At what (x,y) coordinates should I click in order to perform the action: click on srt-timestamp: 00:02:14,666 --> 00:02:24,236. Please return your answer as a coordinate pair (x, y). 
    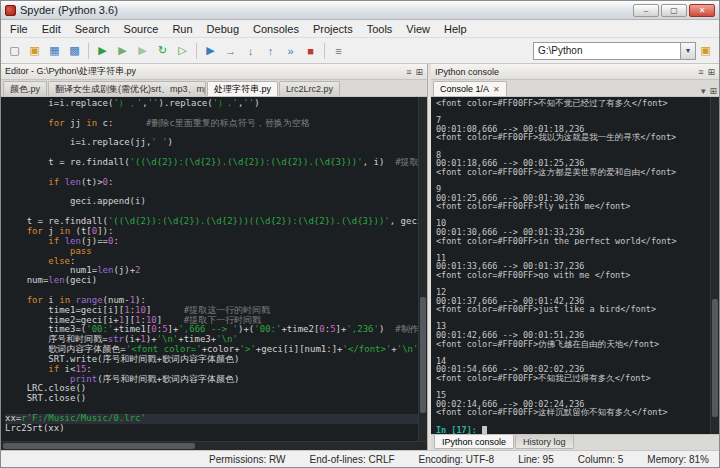
    Looking at the image, I should click on (573, 404).